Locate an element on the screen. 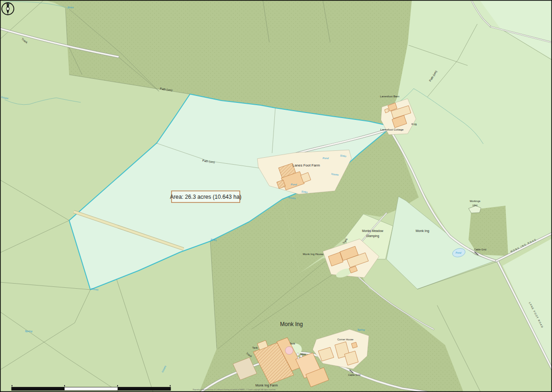  label-monk-ing-settlement: Monk Ing is located at coordinates (291, 324).